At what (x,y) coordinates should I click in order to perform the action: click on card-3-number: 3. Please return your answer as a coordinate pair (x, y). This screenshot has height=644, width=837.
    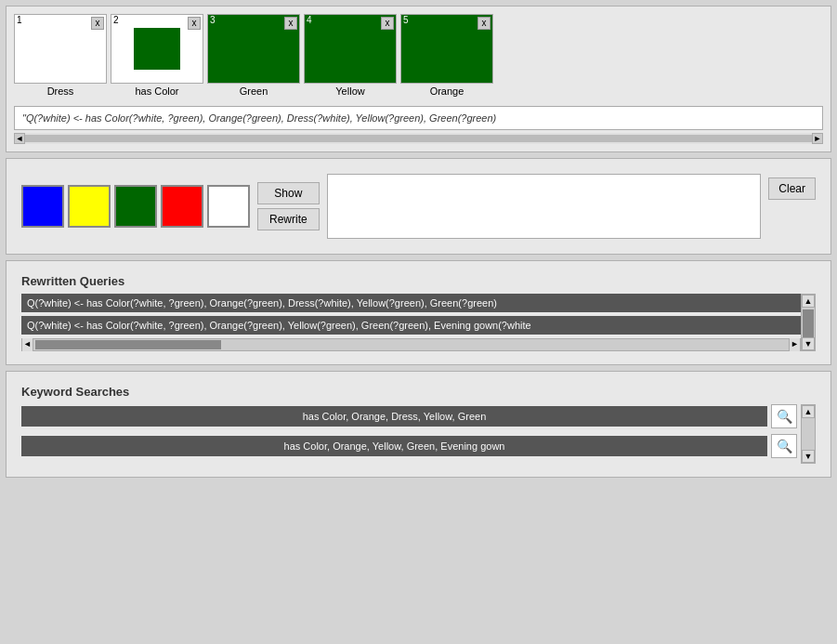
    Looking at the image, I should click on (213, 20).